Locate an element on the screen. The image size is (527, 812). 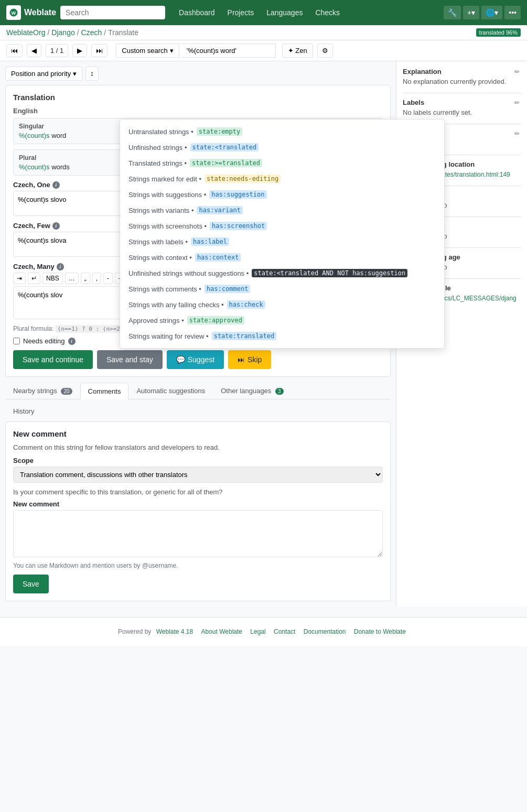
footer-powered-by: Powered by is located at coordinates (134, 632).